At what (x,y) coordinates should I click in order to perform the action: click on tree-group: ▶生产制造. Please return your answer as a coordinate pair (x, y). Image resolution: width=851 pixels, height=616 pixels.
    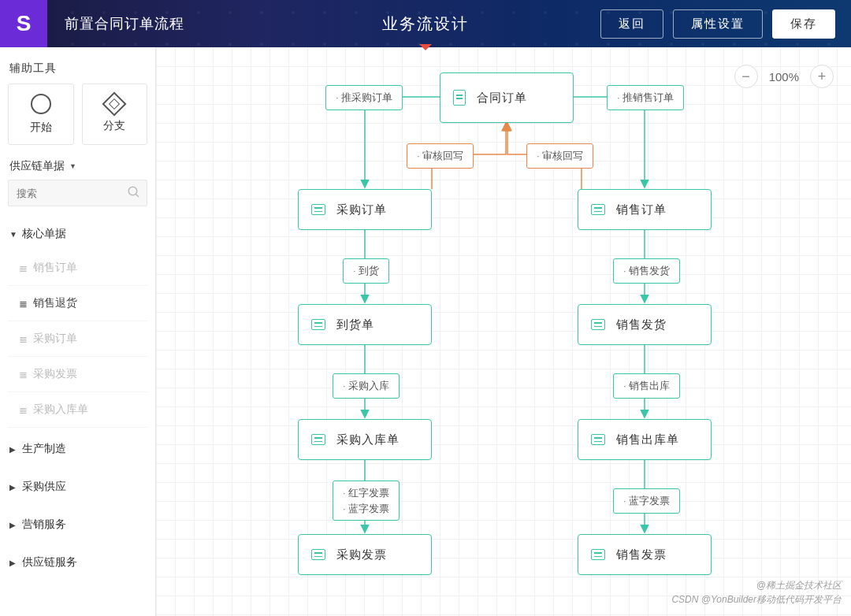
    Looking at the image, I should click on (77, 449).